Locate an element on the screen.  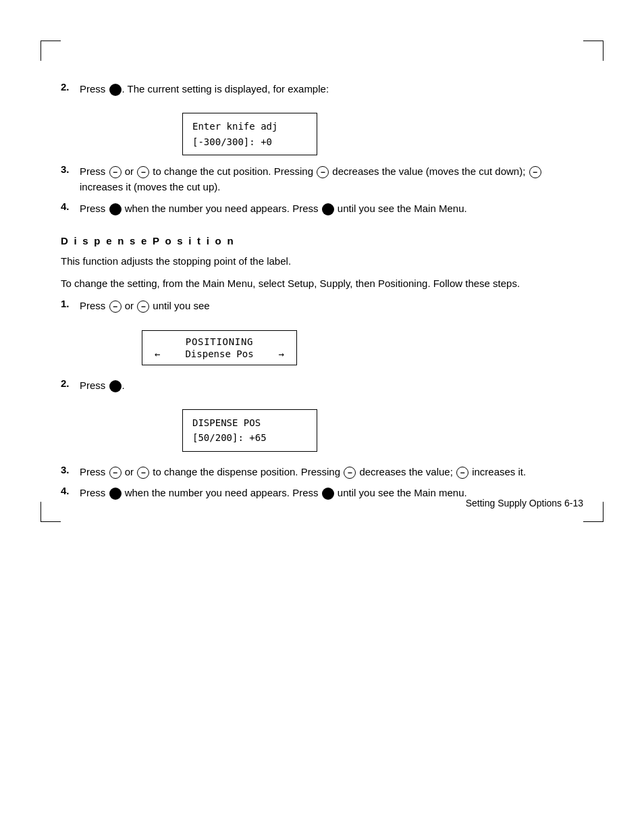
step2-item-1: 1. Press − or − until you see is located at coordinates (322, 305).